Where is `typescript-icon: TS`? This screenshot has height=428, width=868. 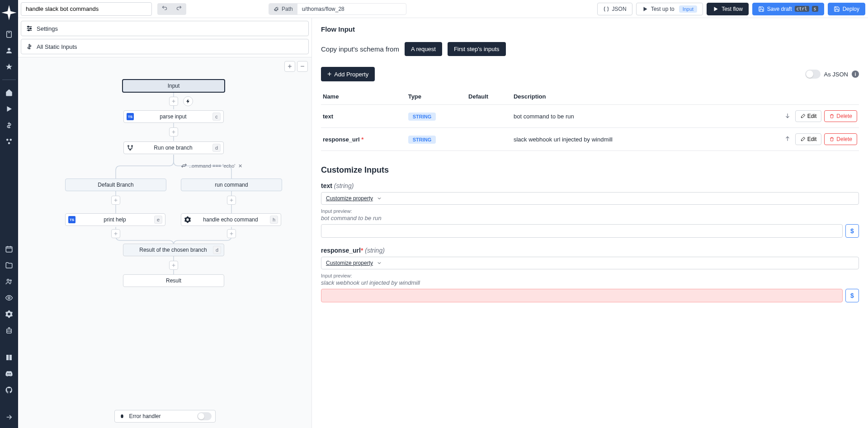 typescript-icon: TS is located at coordinates (72, 220).